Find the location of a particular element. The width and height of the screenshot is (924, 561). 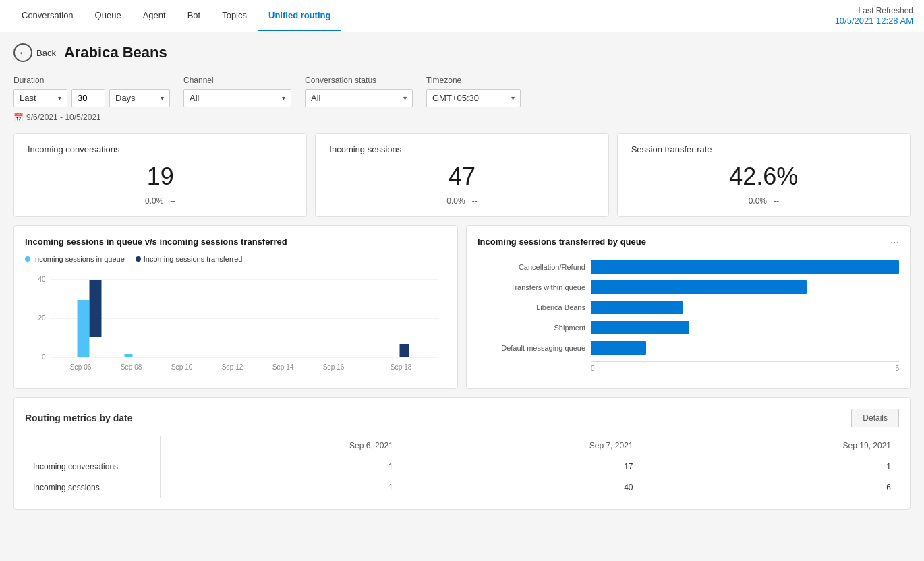

svg-text: Sep 12 is located at coordinates (233, 367).